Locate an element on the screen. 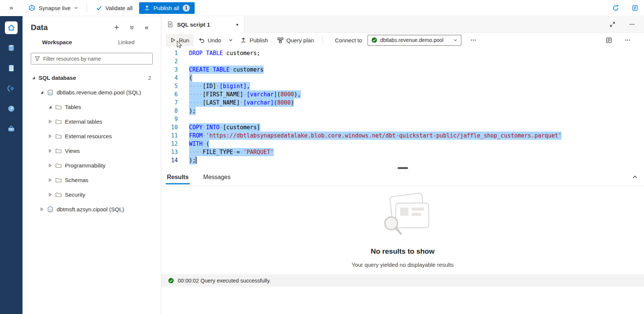 The width and height of the screenshot is (644, 314). publish-label: Publish is located at coordinates (259, 40).